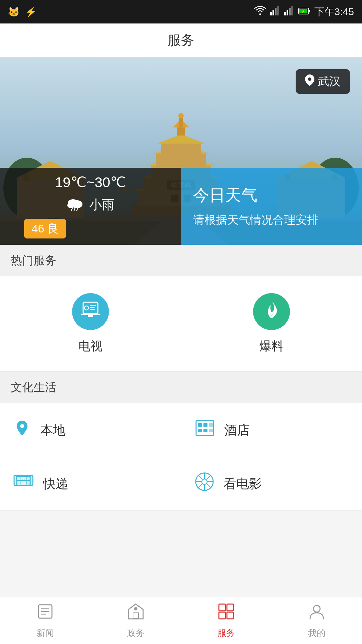 The height and width of the screenshot is (644, 362). I want to click on delivery-label: 快递, so click(56, 484).